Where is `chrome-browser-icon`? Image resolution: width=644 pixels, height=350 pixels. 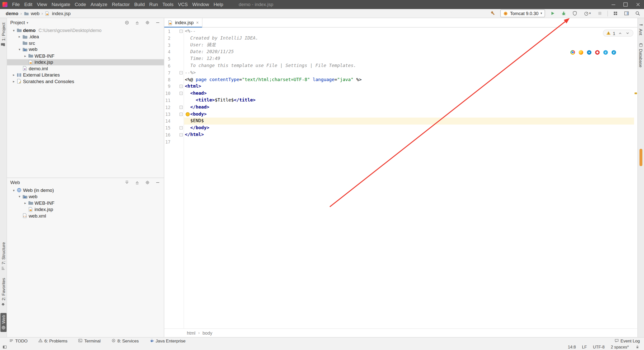 chrome-browser-icon is located at coordinates (573, 52).